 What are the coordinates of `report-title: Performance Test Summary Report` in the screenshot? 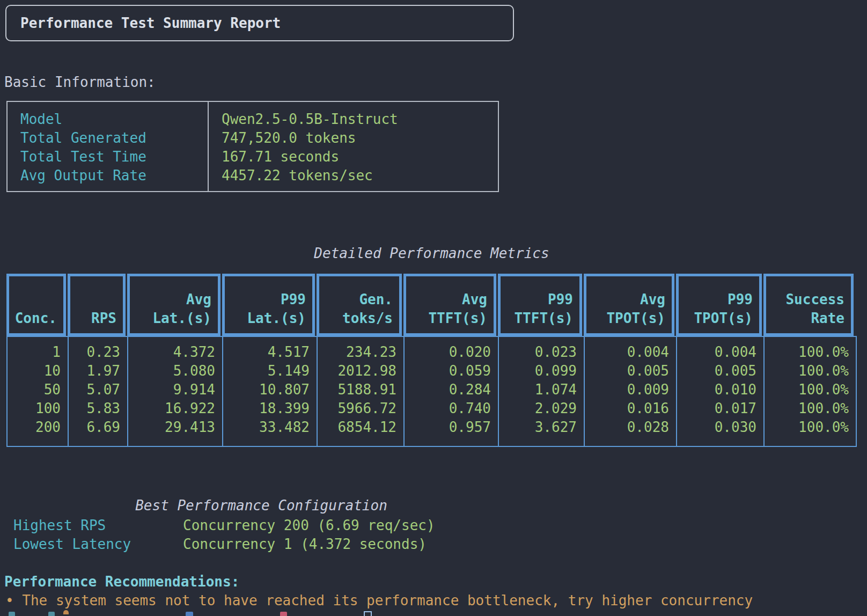 It's located at (150, 24).